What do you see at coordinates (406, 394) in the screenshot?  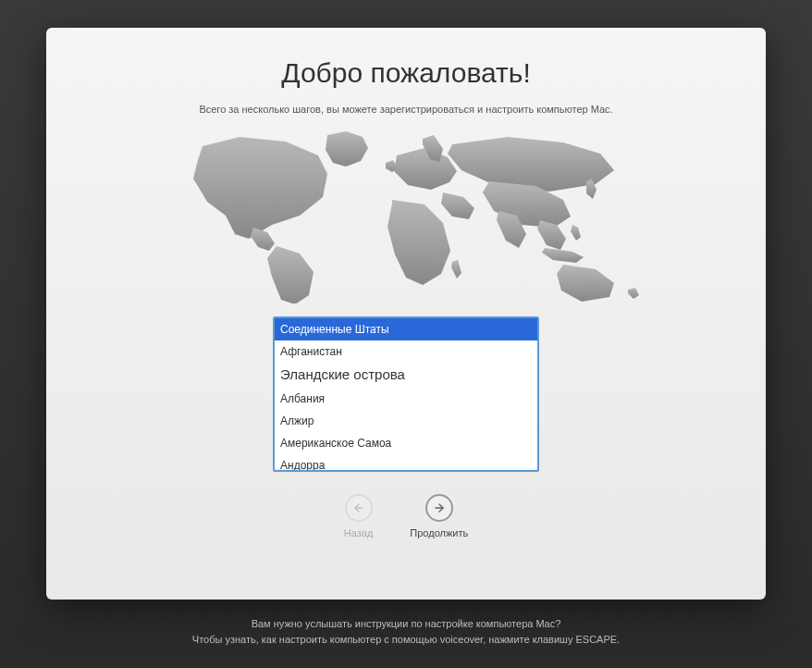 I see `country-list: Соединенные ШтатыАфганистанЭландские ост…` at bounding box center [406, 394].